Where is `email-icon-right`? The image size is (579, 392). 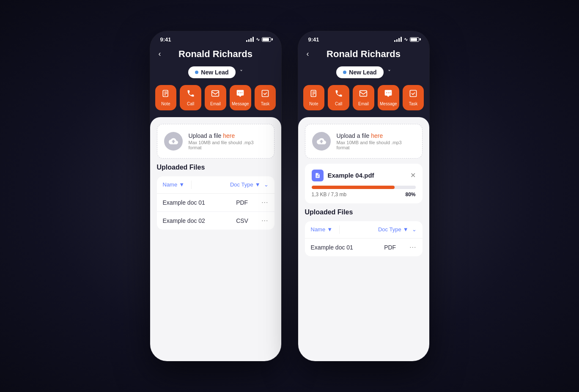
email-icon-right is located at coordinates (363, 95).